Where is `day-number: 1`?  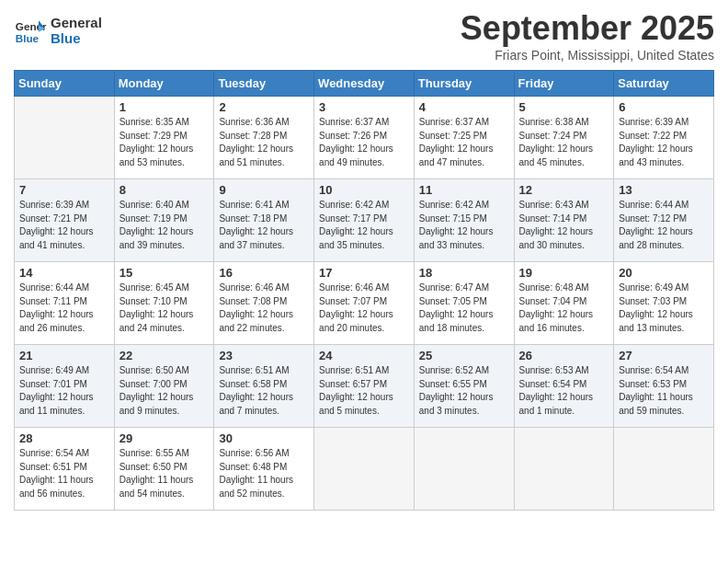 day-number: 1 is located at coordinates (165, 107).